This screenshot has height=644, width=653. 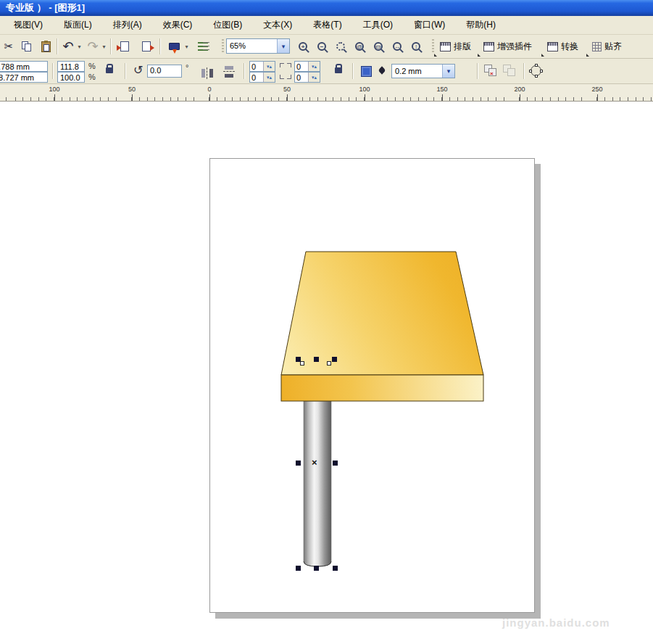 What do you see at coordinates (125, 46) in the screenshot?
I see `import-button` at bounding box center [125, 46].